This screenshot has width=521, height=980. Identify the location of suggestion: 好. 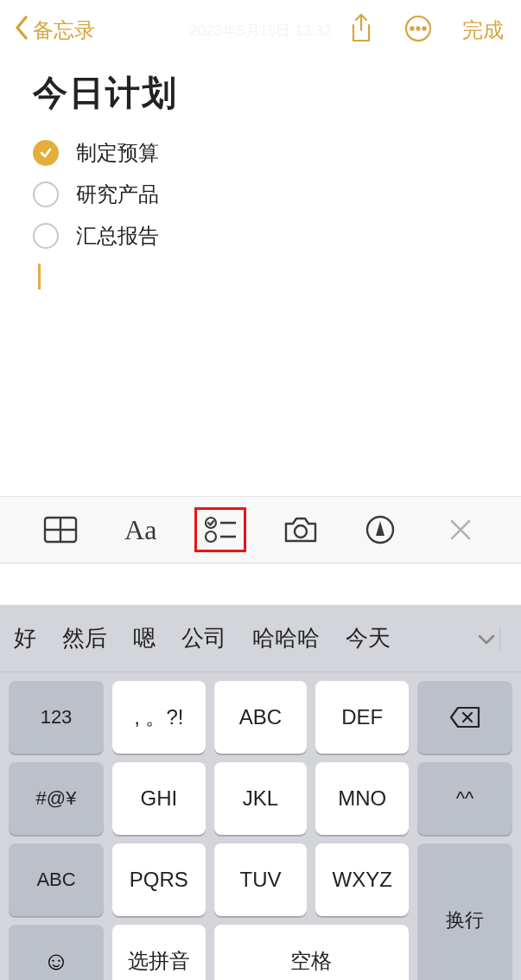
(25, 638).